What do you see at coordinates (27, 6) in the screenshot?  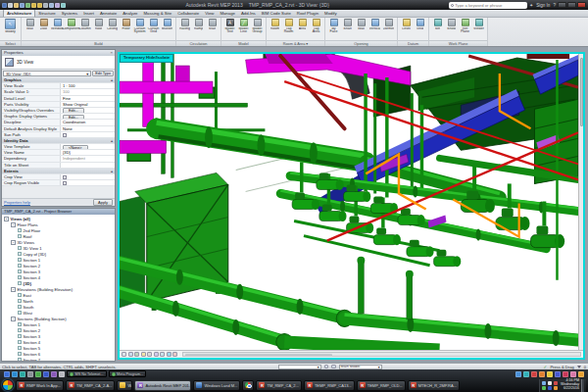 I see `sync-icon` at bounding box center [27, 6].